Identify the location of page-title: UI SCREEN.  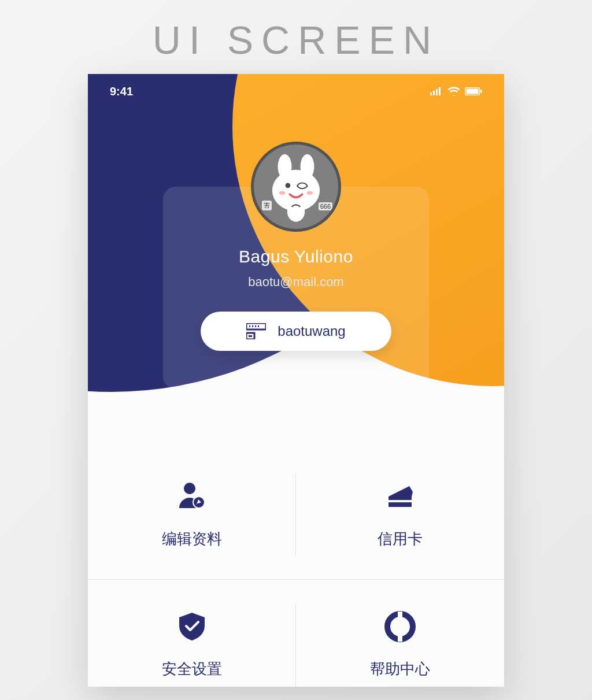
(296, 37).